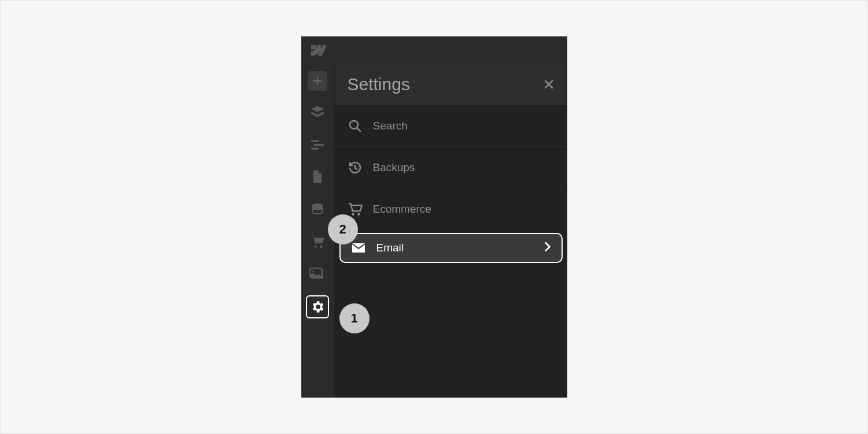 Image resolution: width=868 pixels, height=434 pixels. I want to click on step-badge-label: 2, so click(342, 229).